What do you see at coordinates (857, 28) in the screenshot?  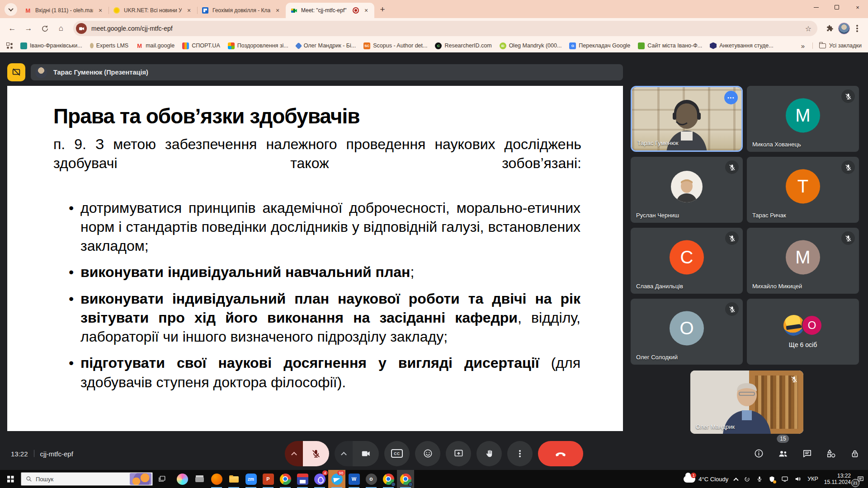 I see `chrome-menu-icon` at bounding box center [857, 28].